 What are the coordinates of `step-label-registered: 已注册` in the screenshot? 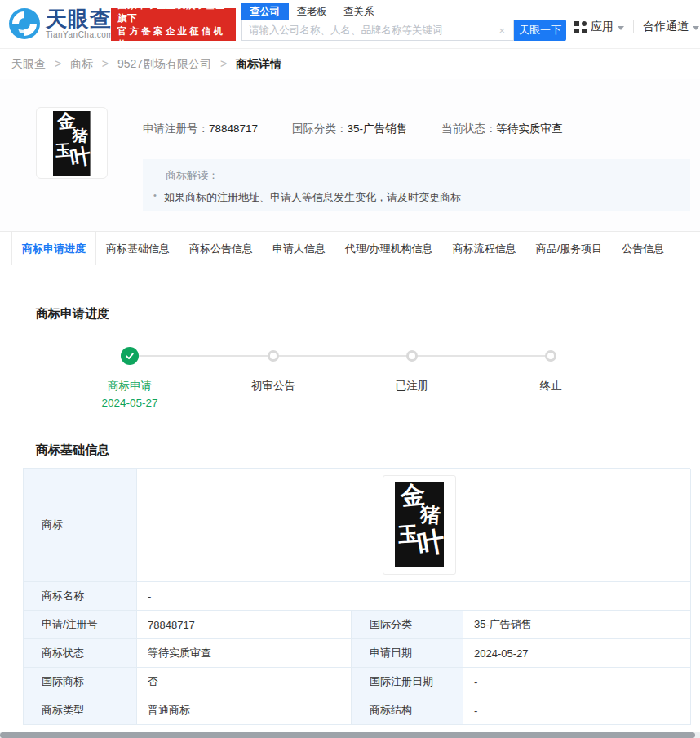 It's located at (412, 386).